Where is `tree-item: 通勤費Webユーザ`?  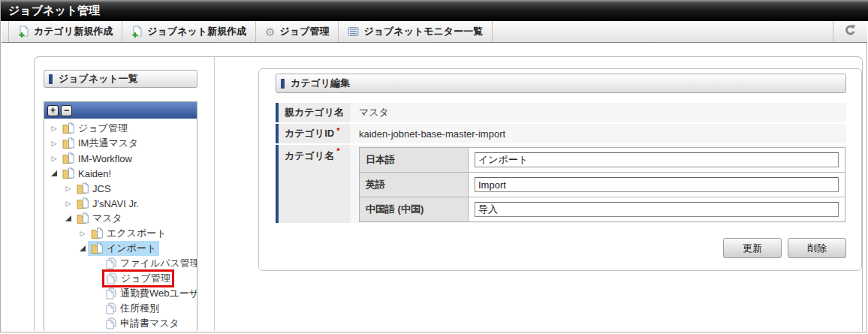 tree-item: 通勤費Webユーザ is located at coordinates (120, 293).